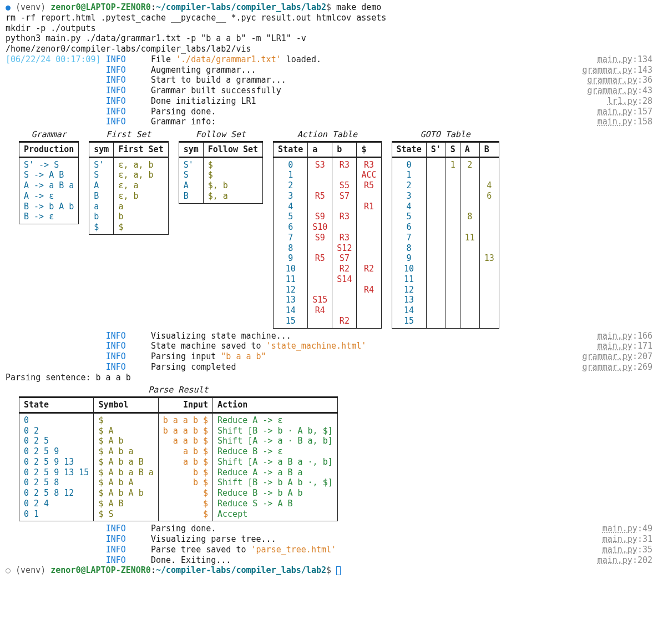 Image resolution: width=658 pixels, height=644 pixels. I want to click on parsing-sentence: Parsing sentence: b a a b, so click(329, 378).